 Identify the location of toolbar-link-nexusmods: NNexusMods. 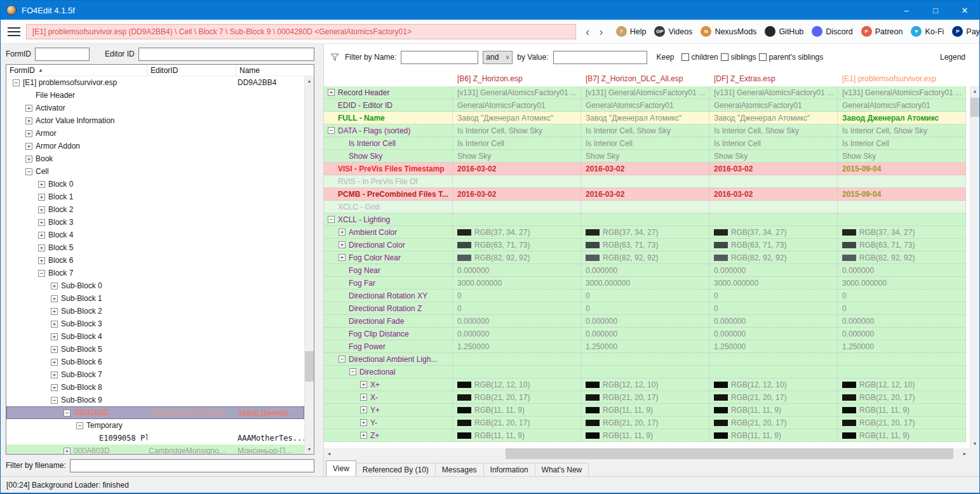
(728, 32).